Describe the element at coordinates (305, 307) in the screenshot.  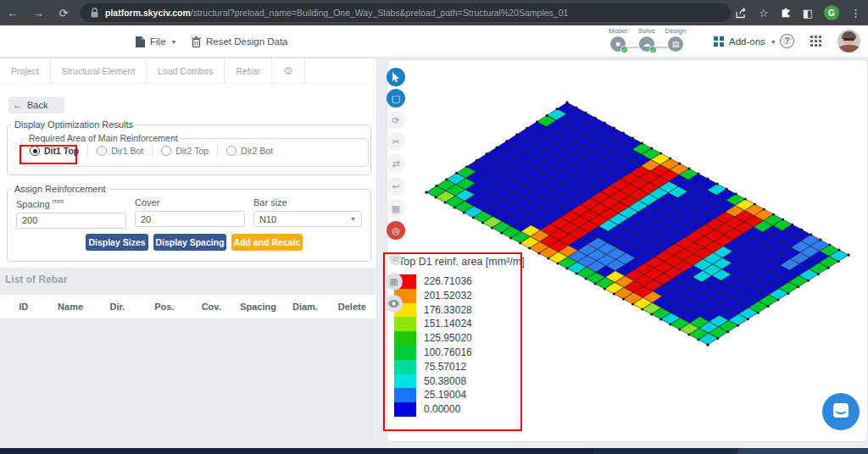
I see `rebar-column-header: Diam.` at that location.